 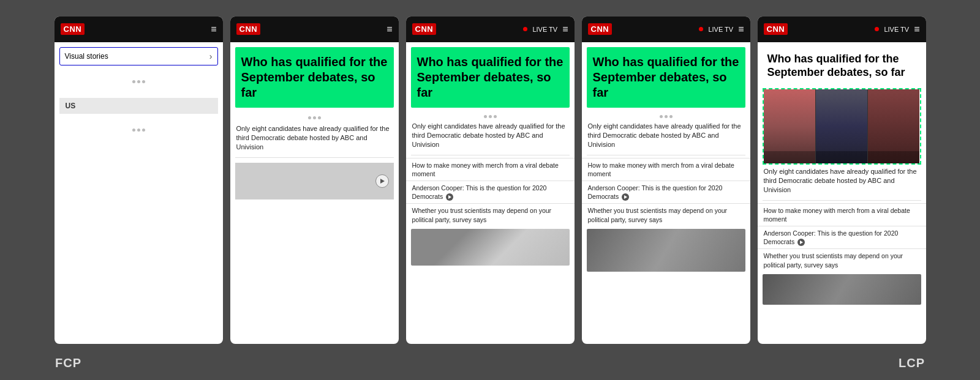 I want to click on cnn-logo-4: CNN, so click(x=600, y=29).